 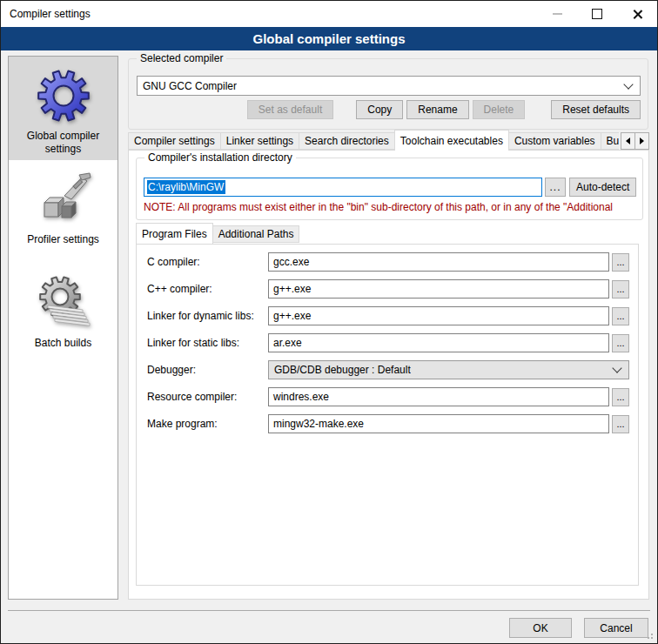 I want to click on linker-for-static-libs-input: ar.exe, so click(x=439, y=343).